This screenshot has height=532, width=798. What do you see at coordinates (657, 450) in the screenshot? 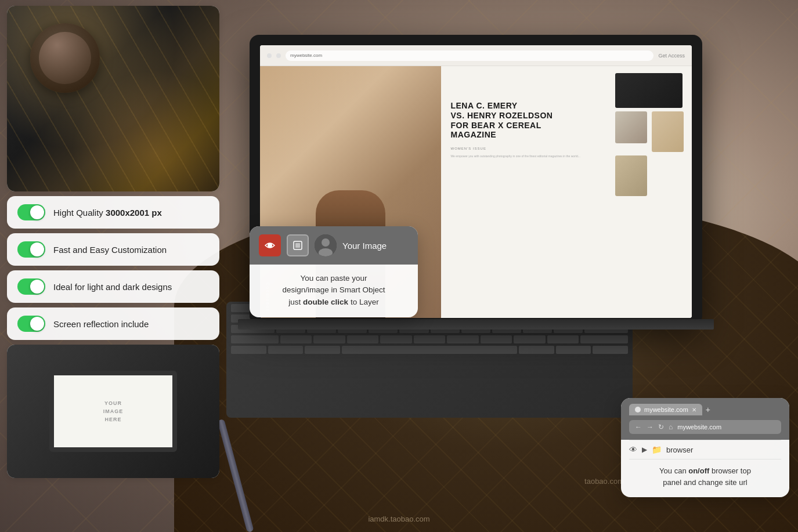
I see `layer-folder-icon: 📁` at bounding box center [657, 450].